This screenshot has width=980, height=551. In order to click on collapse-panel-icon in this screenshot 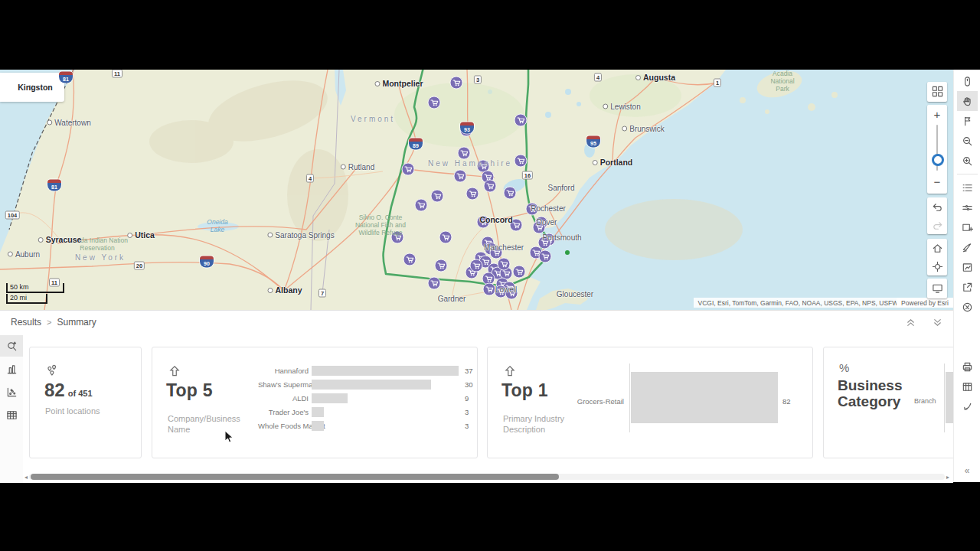, I will do `click(911, 321)`.